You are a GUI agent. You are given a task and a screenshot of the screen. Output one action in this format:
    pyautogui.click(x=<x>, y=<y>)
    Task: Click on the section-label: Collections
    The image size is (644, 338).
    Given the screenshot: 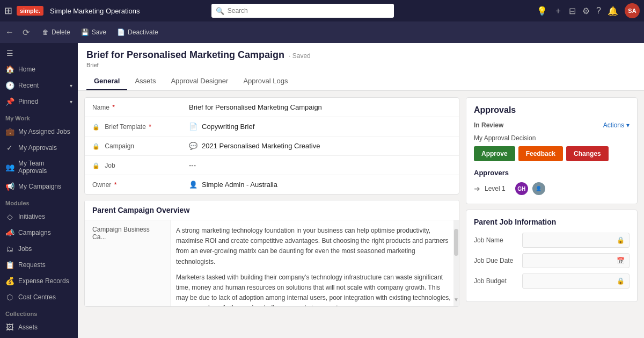 What is the action you would take?
    pyautogui.click(x=21, y=314)
    